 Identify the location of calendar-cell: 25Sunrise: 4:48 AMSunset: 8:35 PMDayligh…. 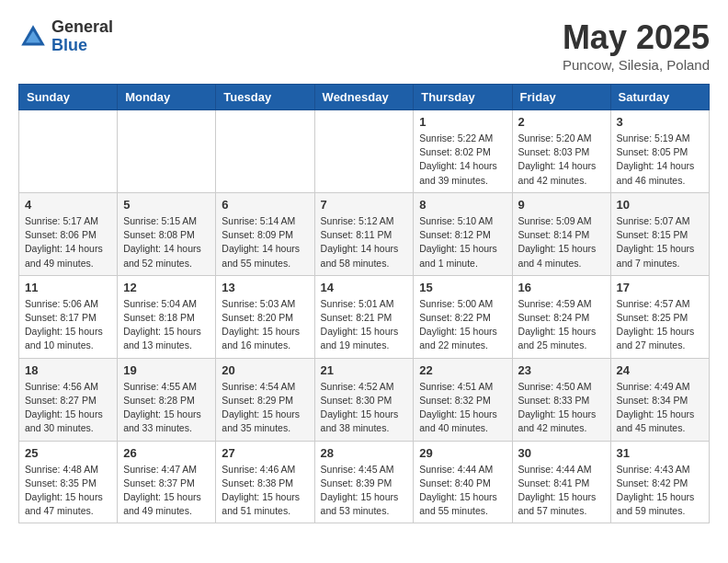
(68, 482).